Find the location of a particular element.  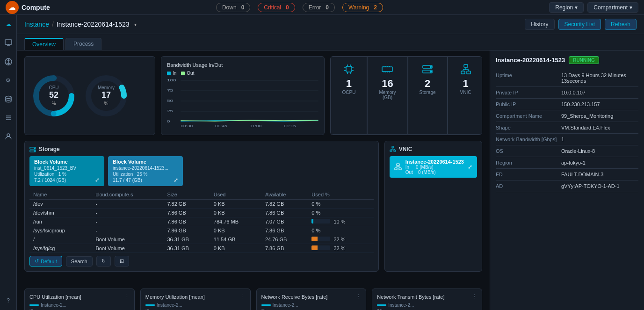

sidebar-item-storage is located at coordinates (8, 99).